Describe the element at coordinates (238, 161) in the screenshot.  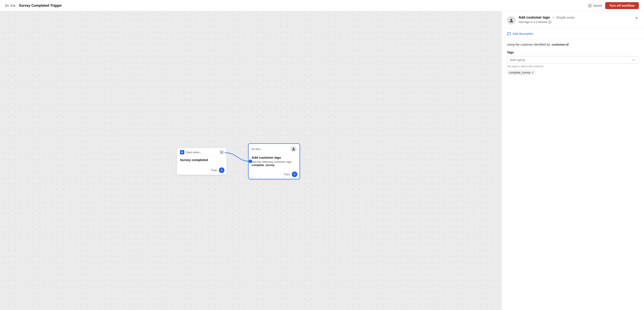
I see `workflow-area: Start when... Survey completed Then +` at that location.